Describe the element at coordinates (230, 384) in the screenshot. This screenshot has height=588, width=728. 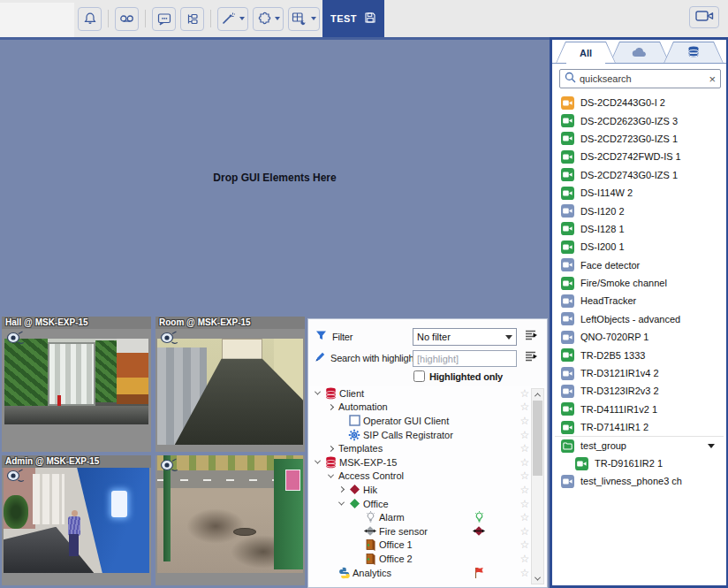
I see `camera-tile-room: Room @ MSK-EXP-15` at that location.